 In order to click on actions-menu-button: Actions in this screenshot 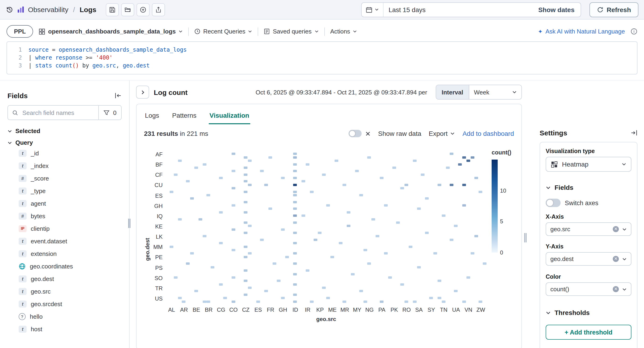, I will do `click(344, 31)`.